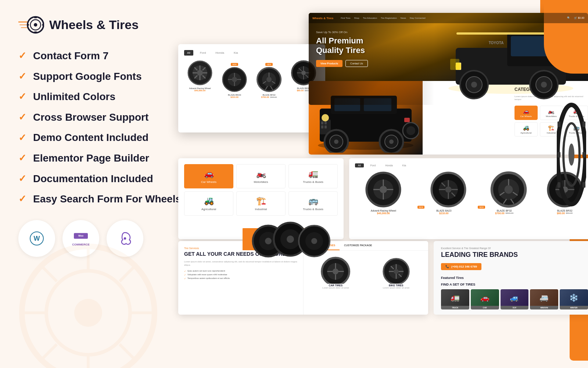 Image resolution: width=588 pixels, height=368 pixels. What do you see at coordinates (209, 204) in the screenshot?
I see `big-cat-agricultural: 🚜 Agricultural` at bounding box center [209, 204].